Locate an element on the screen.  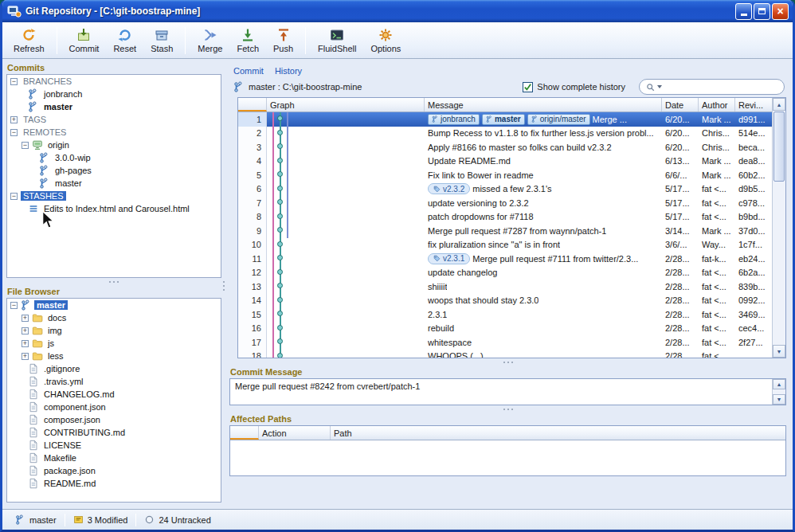
commits-tree-item-3-0-0-wip: 3.0.0-wip is located at coordinates (114, 158).